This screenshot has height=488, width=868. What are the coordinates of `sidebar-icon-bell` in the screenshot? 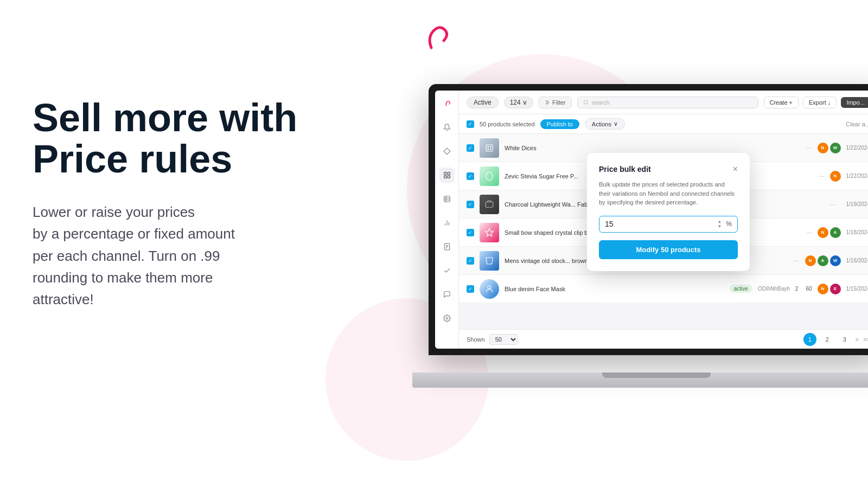 It's located at (447, 127).